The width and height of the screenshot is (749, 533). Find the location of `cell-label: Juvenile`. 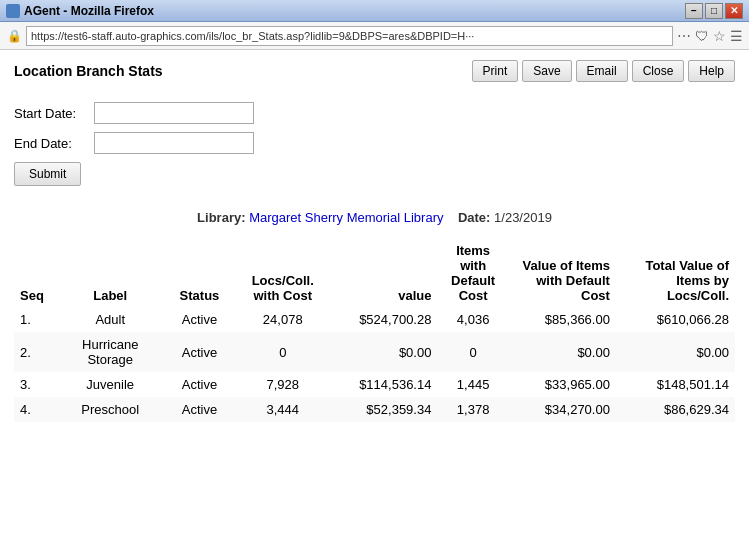

cell-label: Juvenile is located at coordinates (110, 384).